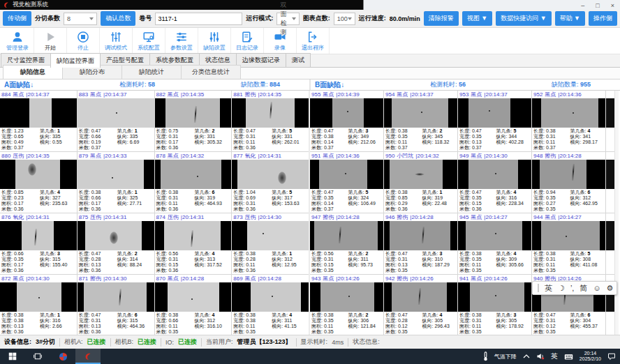  What do you see at coordinates (373, 18) in the screenshot?
I see `run-speed-label: 运行速度:` at bounding box center [373, 18].